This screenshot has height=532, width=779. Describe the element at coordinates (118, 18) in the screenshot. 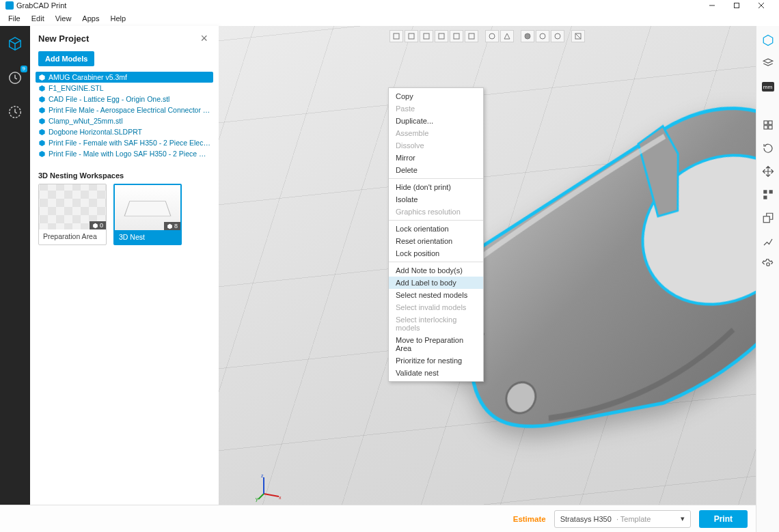

I see `menu-help: Help` at that location.